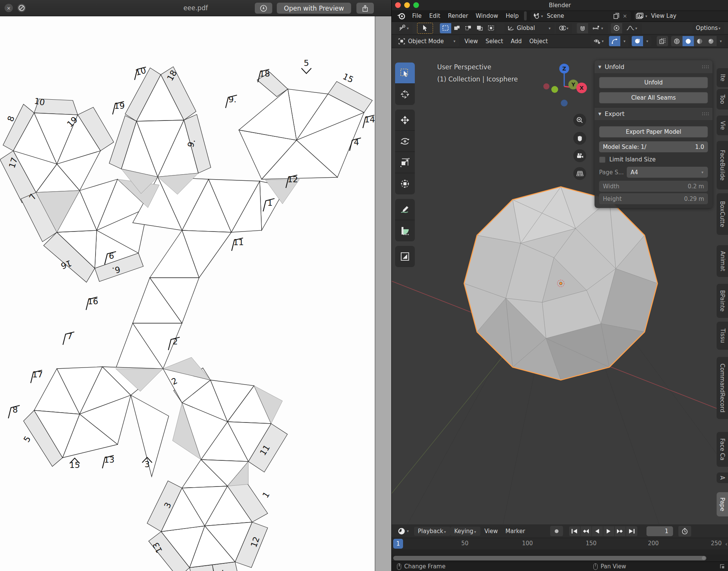 The image size is (728, 571). Describe the element at coordinates (403, 531) in the screenshot. I see `editor-type-dropdown: ▾` at that location.